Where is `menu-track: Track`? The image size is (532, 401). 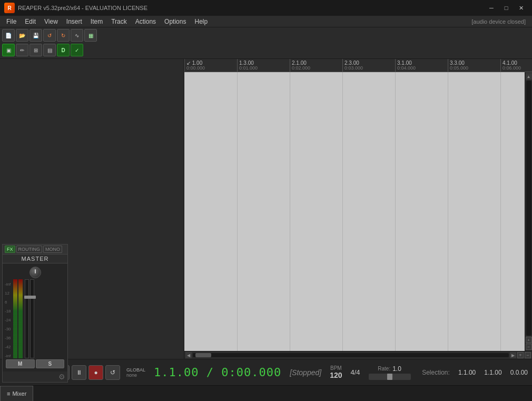
menu-track: Track is located at coordinates (119, 21).